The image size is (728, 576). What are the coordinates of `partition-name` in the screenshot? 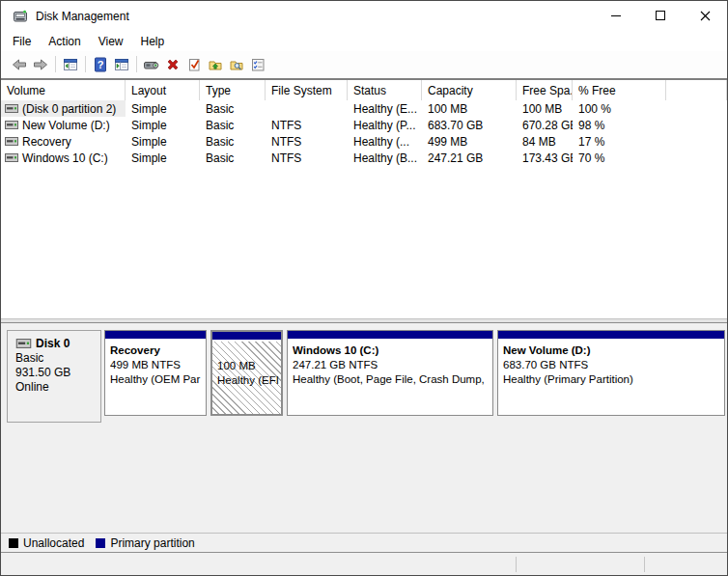 It's located at (249, 351).